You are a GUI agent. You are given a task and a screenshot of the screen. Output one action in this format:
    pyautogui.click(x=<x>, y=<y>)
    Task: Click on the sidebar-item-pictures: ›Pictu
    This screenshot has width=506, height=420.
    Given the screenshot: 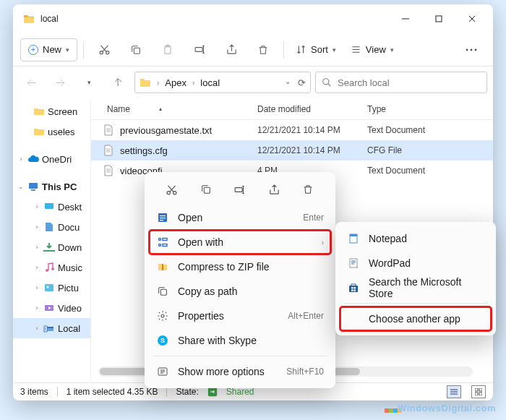 What is the action you would take?
    pyautogui.click(x=52, y=288)
    